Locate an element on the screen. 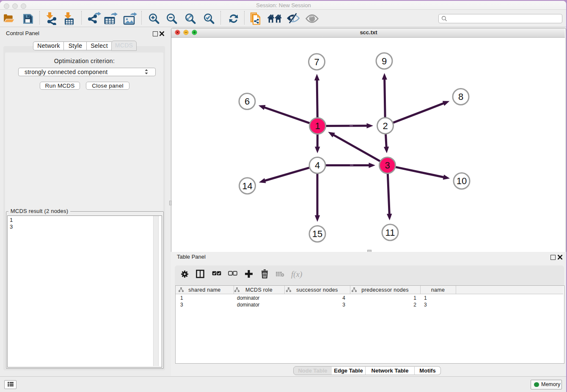  svg-text: 15 is located at coordinates (317, 234).